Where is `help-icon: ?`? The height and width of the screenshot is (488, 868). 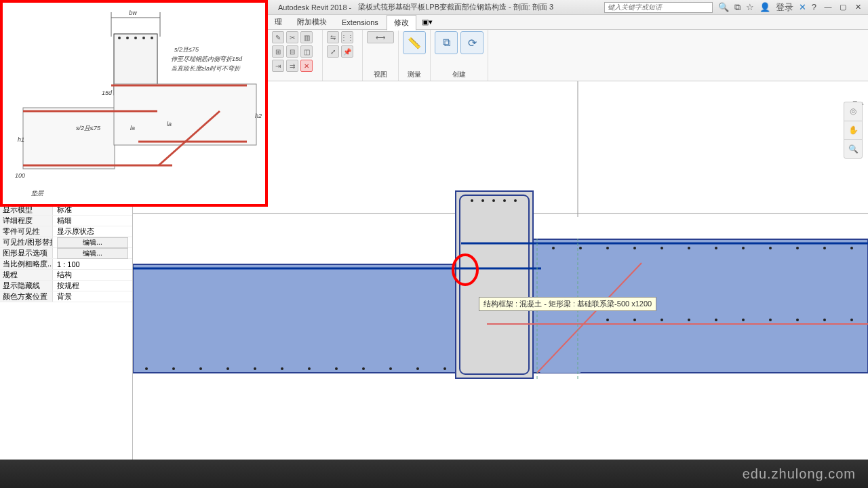 help-icon: ? is located at coordinates (814, 7).